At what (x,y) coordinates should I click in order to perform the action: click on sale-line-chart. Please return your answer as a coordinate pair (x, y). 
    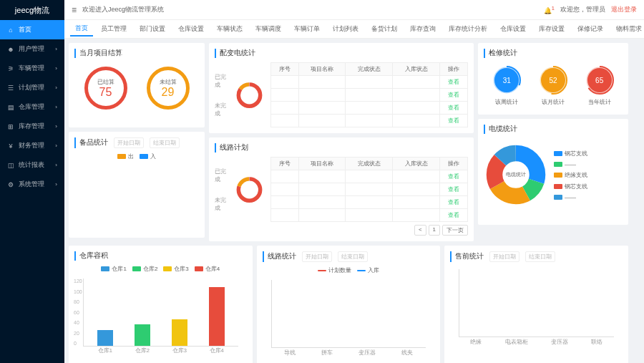
    Looking at the image, I should click on (537, 304).